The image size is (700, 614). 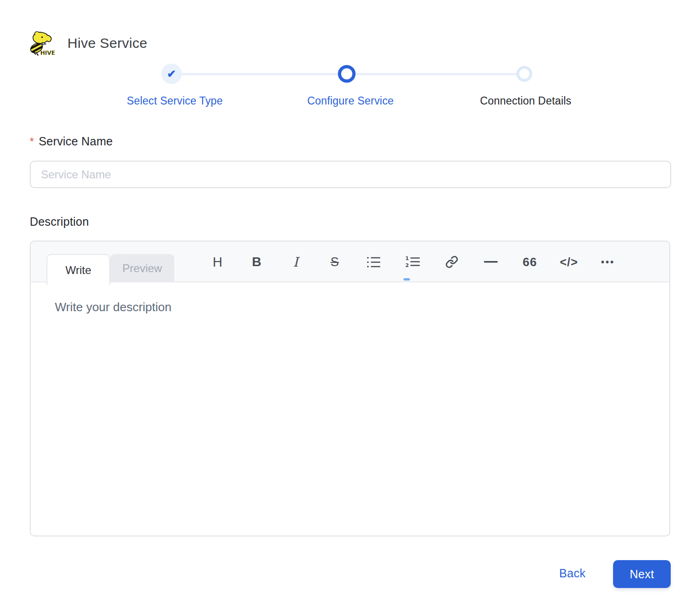 I want to click on editor-toolbar-bar: Write Preview H B I S, so click(x=350, y=262).